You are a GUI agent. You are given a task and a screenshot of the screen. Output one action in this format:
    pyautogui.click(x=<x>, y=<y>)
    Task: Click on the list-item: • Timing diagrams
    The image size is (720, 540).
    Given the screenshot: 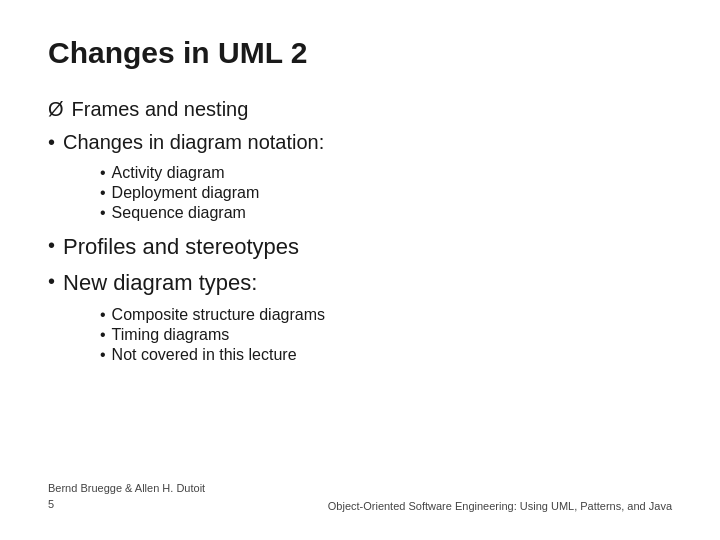 What is the action you would take?
    pyautogui.click(x=386, y=335)
    